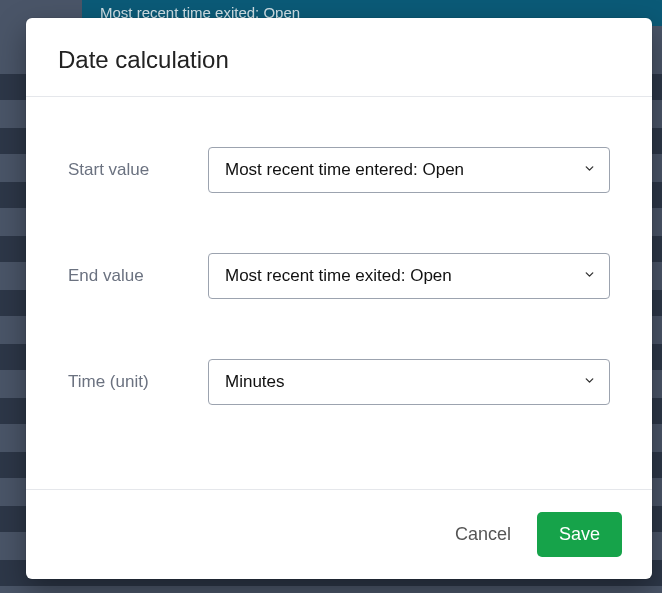 The height and width of the screenshot is (593, 662). Describe the element at coordinates (409, 276) in the screenshot. I see `end-value-select-wrap: Most recent time exited: Open` at that location.